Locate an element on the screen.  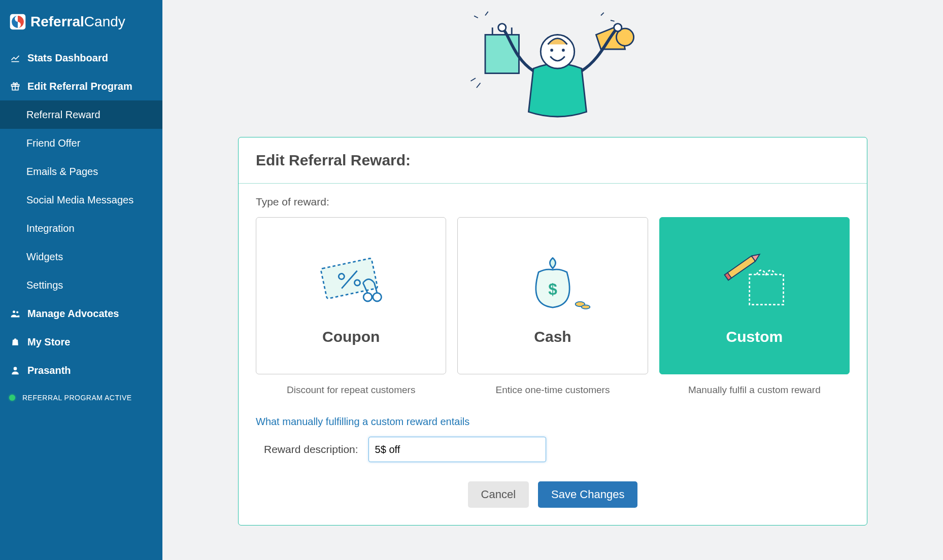
save-button: Save Changes is located at coordinates (588, 495).